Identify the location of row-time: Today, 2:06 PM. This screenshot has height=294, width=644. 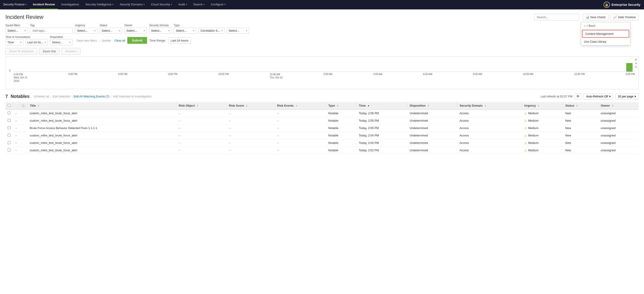
(382, 113).